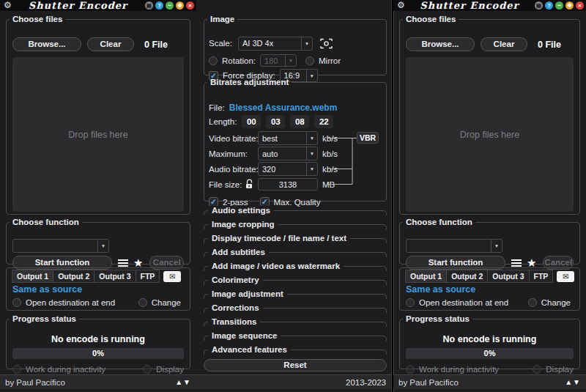  Describe the element at coordinates (288, 169) in the screenshot. I see `audio-bitrate-select: 320 ▼` at that location.